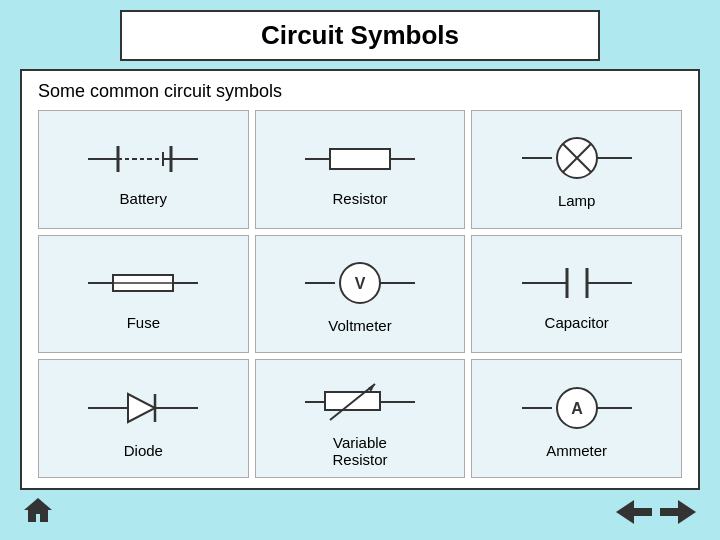  I want to click on ammeter-symbol: A, so click(577, 408).